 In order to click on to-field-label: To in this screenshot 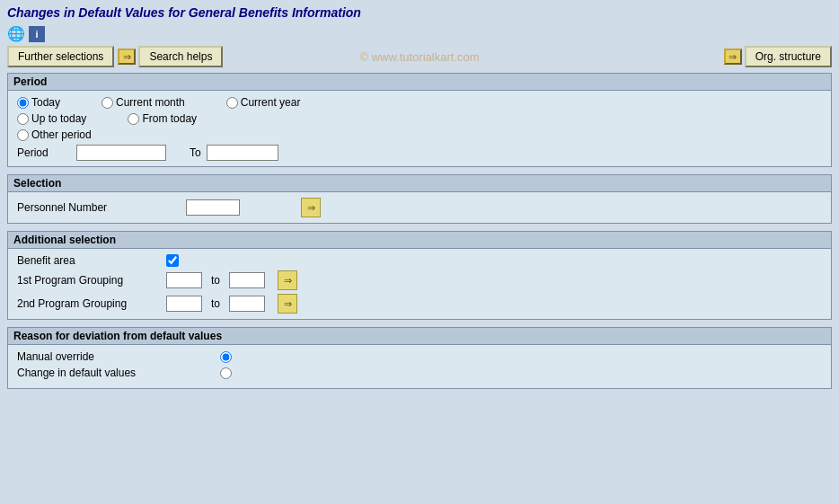, I will do `click(196, 153)`.